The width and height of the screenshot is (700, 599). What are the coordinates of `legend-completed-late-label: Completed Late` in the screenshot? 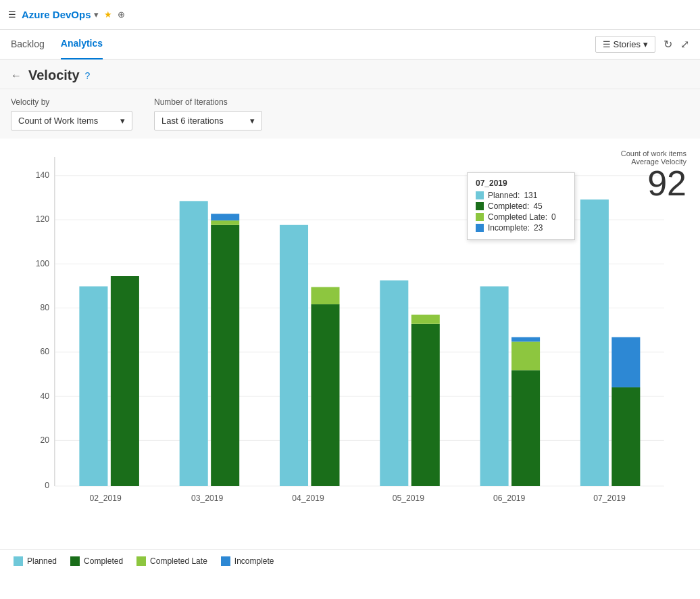 It's located at (178, 561).